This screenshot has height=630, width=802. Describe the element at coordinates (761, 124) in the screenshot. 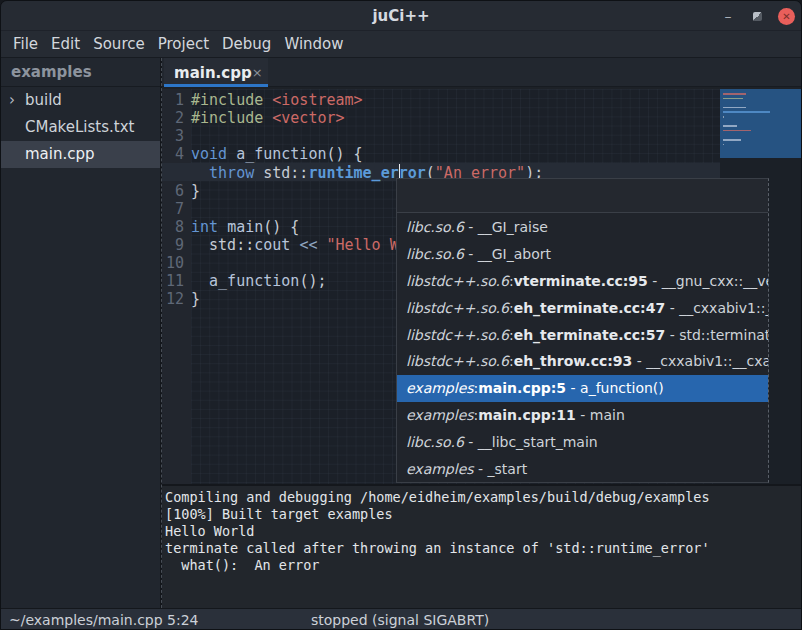

I see `minimap-viewport` at that location.